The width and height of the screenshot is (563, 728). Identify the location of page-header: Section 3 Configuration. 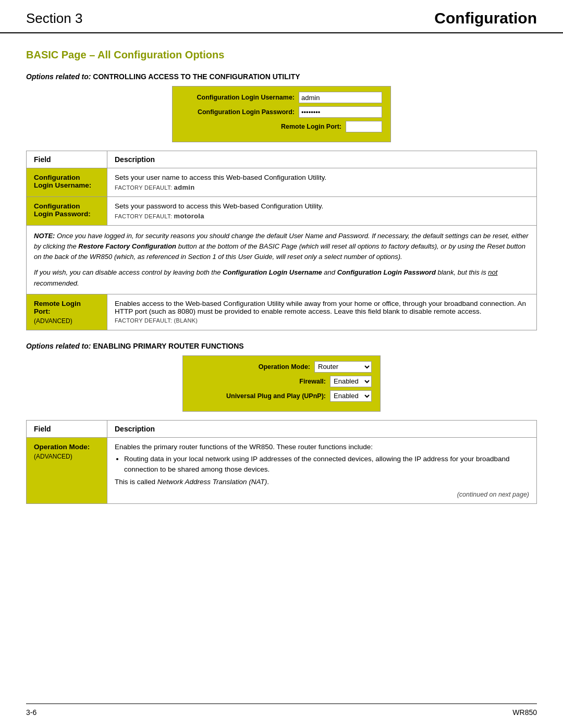
(282, 17).